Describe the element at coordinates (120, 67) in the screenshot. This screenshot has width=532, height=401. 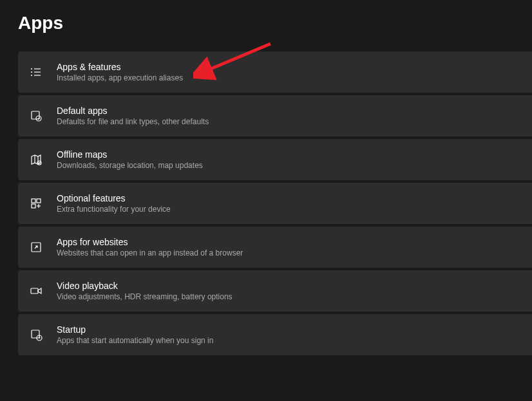
I see `item-title: Apps & features` at that location.